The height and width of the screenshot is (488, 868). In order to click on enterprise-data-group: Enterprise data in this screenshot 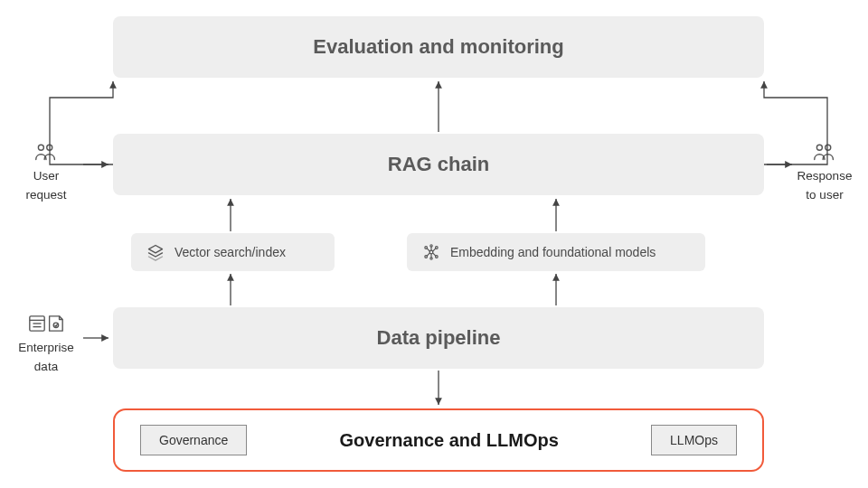, I will do `click(46, 343)`.